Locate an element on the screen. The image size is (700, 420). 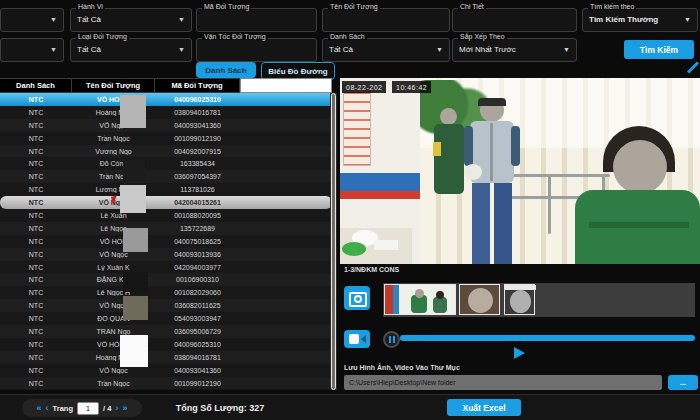
footer-bar: « ‹ Trang 1 / 4 › » Tổng Số Lượng: 327 X… is located at coordinates (350, 407).